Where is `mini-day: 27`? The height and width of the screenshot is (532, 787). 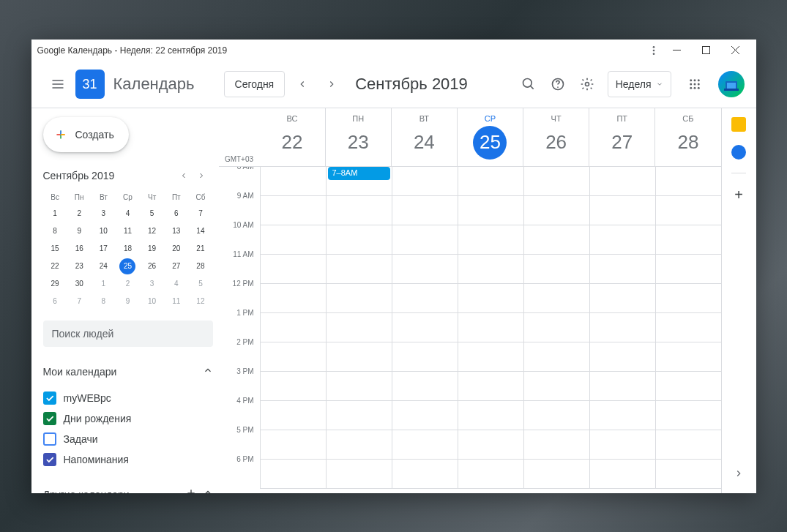
mini-day: 27 is located at coordinates (176, 266).